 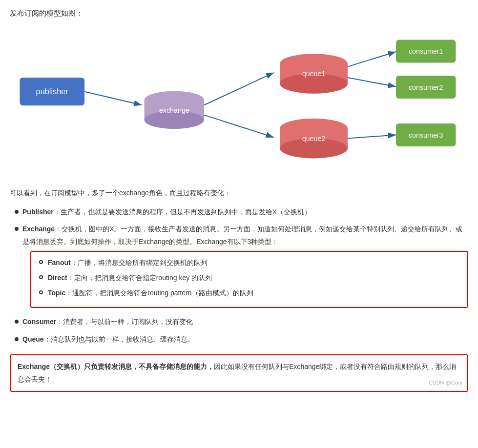 I want to click on list-item-queue: Queue：消息队列也与以前一样，接收消息、缓存消息。, so click(x=241, y=340).